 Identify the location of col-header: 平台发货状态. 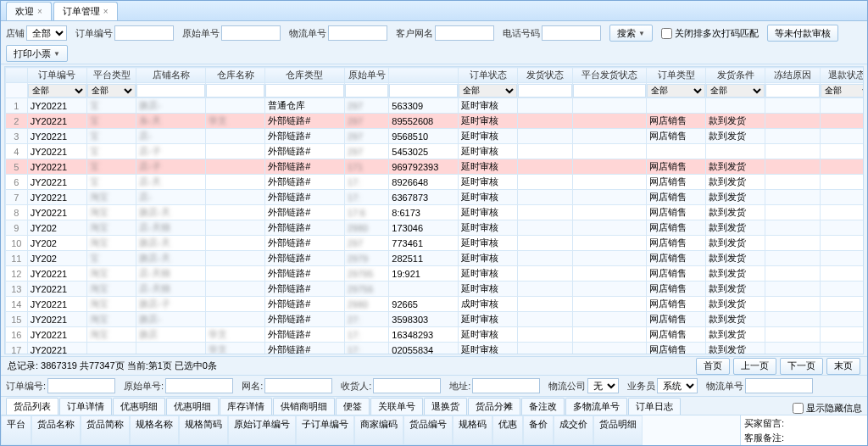
(609, 75).